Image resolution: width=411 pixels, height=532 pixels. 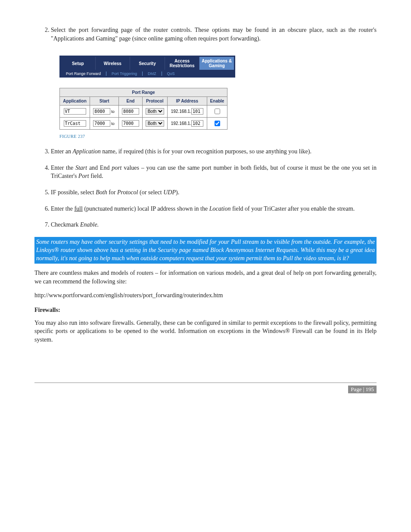 What do you see at coordinates (214, 34) in the screenshot?
I see `step-2: Select the port forwarding page of the r…` at bounding box center [214, 34].